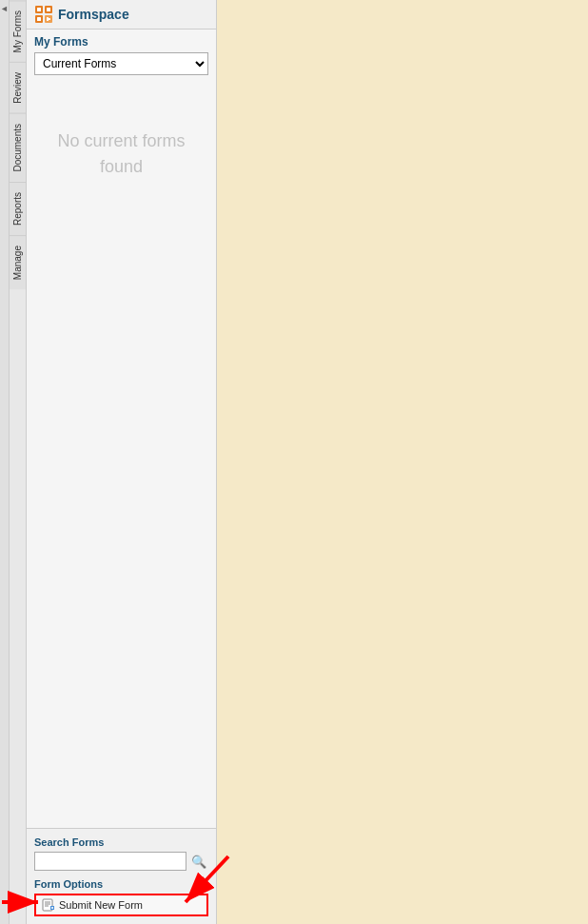 Image resolution: width=588 pixels, height=924 pixels. What do you see at coordinates (44, 14) in the screenshot?
I see `formspace-logo-icon` at bounding box center [44, 14].